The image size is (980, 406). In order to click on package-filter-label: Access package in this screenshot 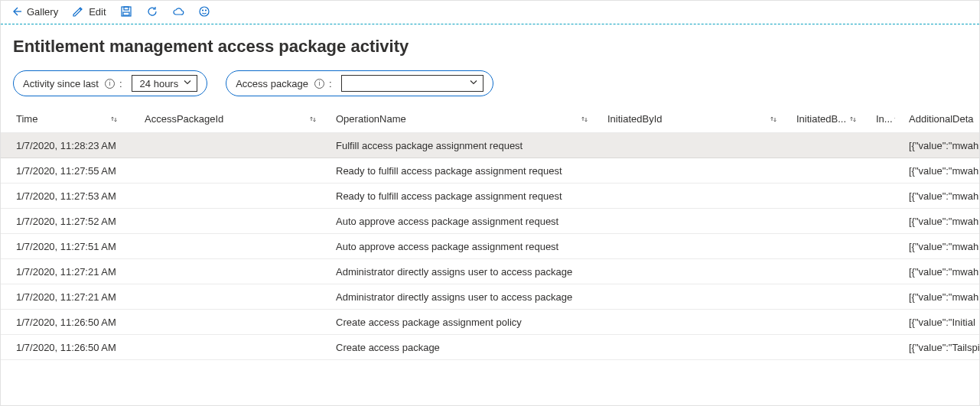, I will do `click(272, 84)`.